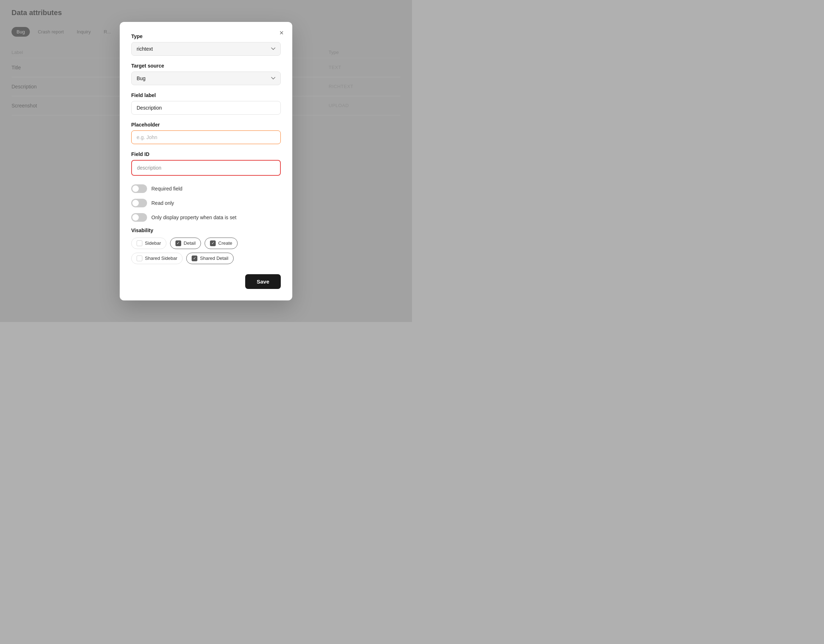 Image resolution: width=824 pixels, height=644 pixels. What do you see at coordinates (206, 259) in the screenshot?
I see `visibility-row-2: Shared Sidebar ✓ Shared Detail` at bounding box center [206, 259].